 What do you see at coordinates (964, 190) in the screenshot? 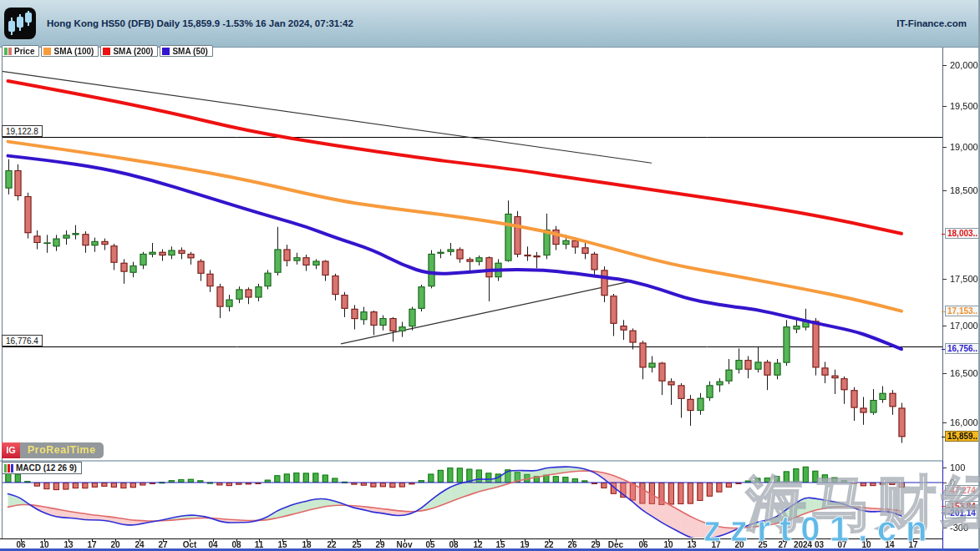
I see `price-tick-label: 18,500` at bounding box center [964, 190].